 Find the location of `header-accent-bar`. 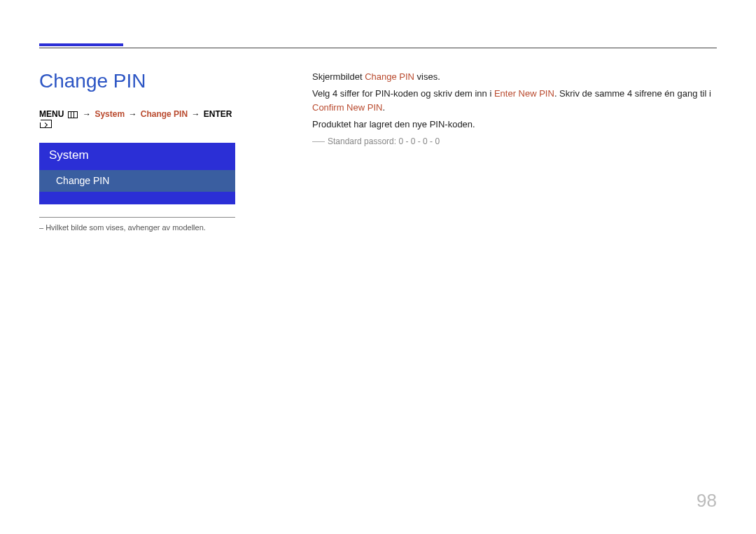

header-accent-bar is located at coordinates (81, 45).